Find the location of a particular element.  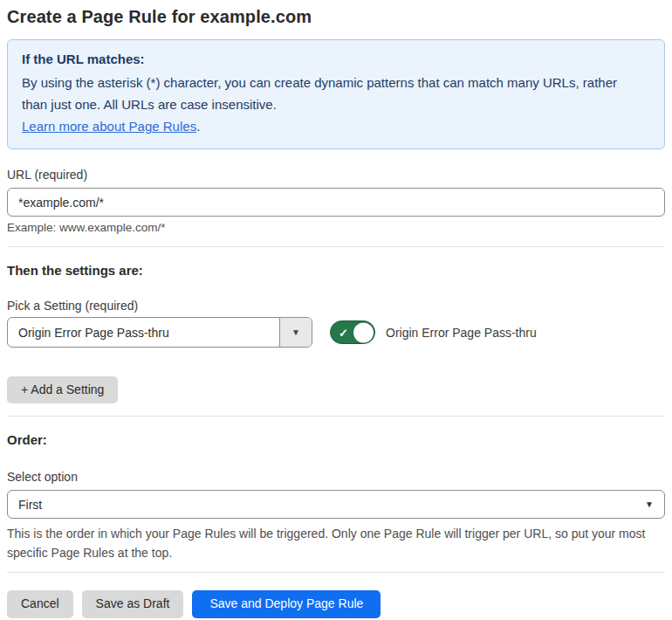

settings-section-heading: Then the settings are: is located at coordinates (336, 271).